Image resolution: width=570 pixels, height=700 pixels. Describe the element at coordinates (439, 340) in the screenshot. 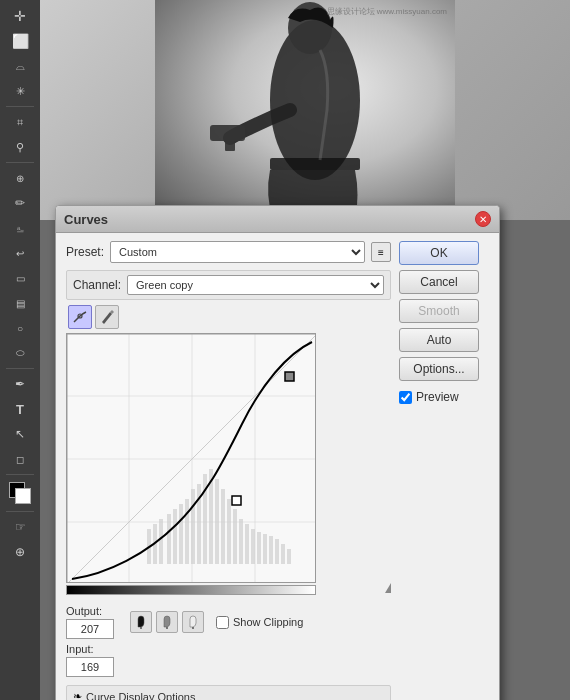

I see `auto-button: Auto` at that location.